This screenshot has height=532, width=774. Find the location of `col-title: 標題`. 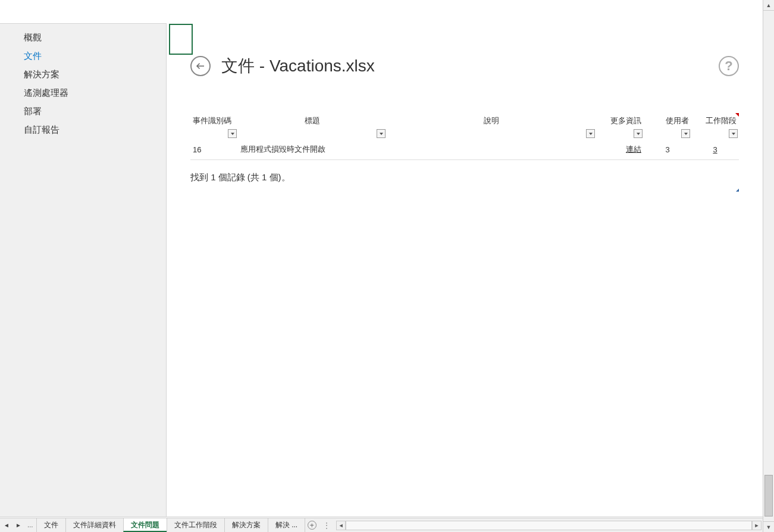

col-title: 標題 is located at coordinates (312, 126).